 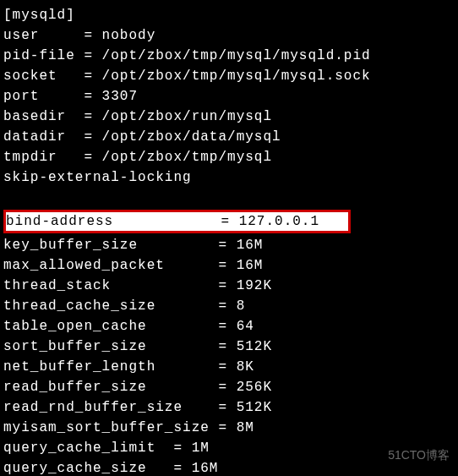 What do you see at coordinates (229, 178) in the screenshot?
I see `config-line: skip-external-locking` at bounding box center [229, 178].